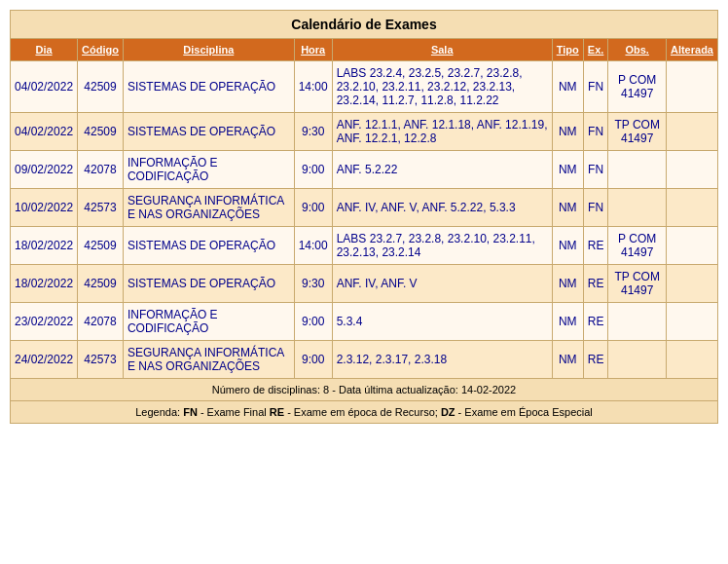 This screenshot has width=728, height=564. What do you see at coordinates (362, 412) in the screenshot?
I see `re-desc: - Exame em época de Recurso;` at bounding box center [362, 412].